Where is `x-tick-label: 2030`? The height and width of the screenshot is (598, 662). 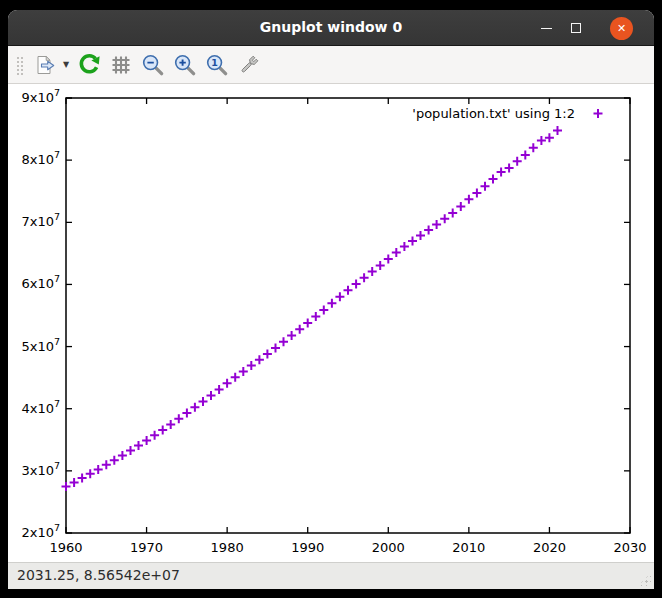
x-tick-label: 2030 is located at coordinates (630, 548).